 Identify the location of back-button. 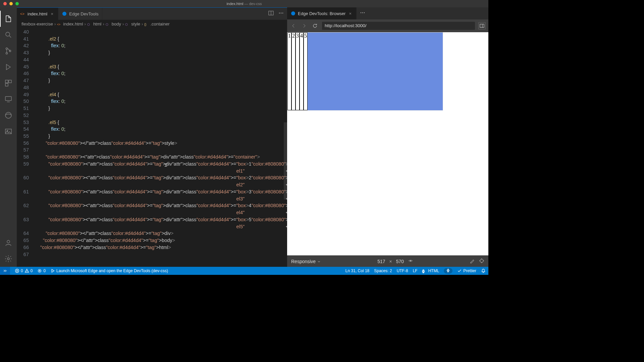
(293, 26).